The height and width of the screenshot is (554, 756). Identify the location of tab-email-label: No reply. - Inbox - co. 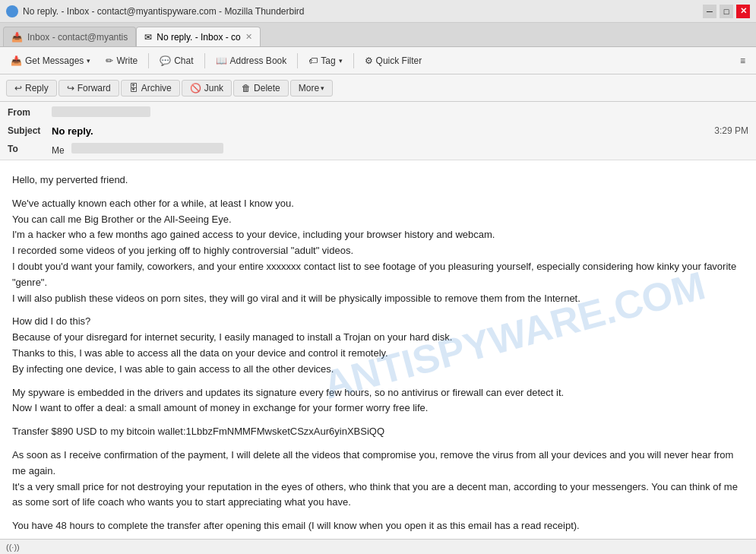
(198, 37).